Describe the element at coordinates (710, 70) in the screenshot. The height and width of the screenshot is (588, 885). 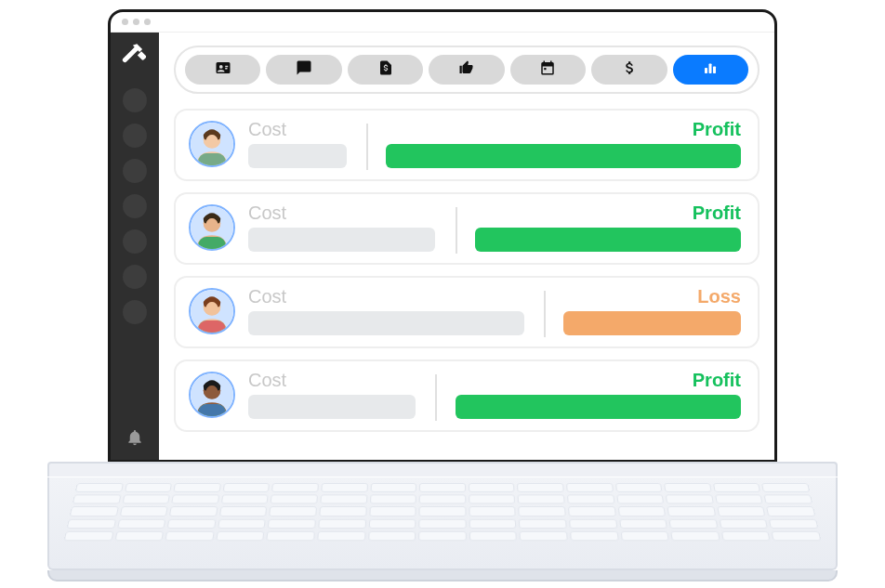
I see `tab-bar-chart` at that location.